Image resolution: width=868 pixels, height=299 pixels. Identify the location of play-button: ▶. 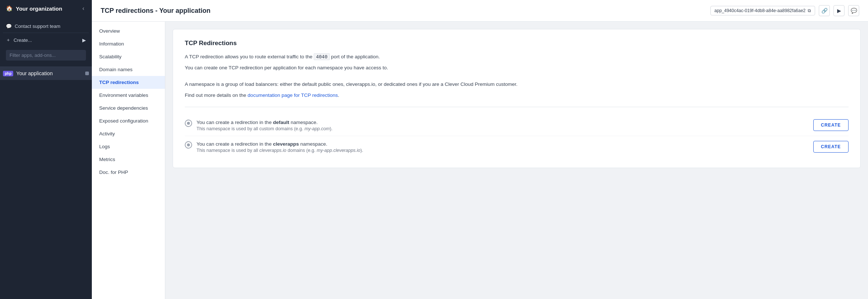
(839, 11).